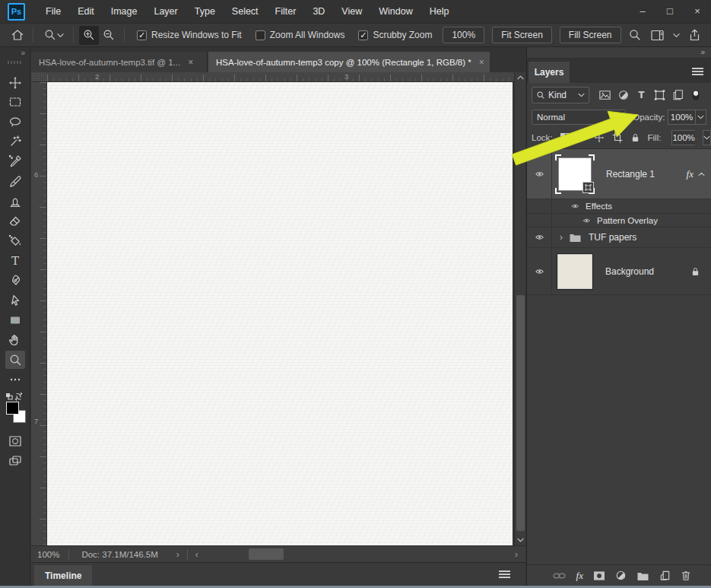  Describe the element at coordinates (119, 62) in the screenshot. I see `document-tab-inactive: HSA-love-of-autumn-temp3.tif @ 1... ×` at that location.